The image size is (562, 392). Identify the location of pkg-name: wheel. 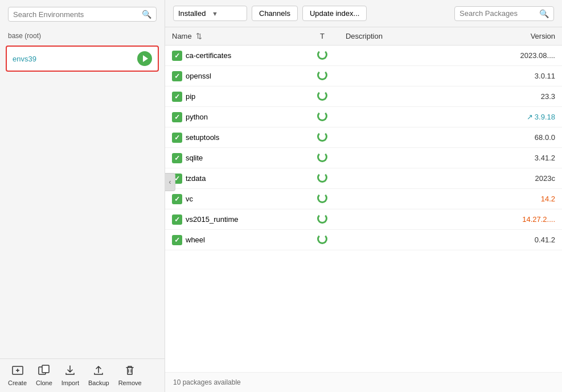
(195, 240).